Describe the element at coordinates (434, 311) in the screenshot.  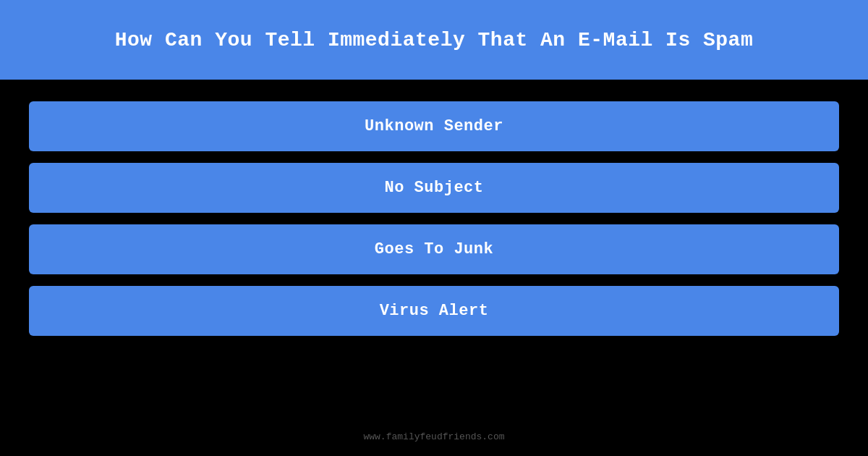
I see `answer-button-4: Virus Alert` at that location.